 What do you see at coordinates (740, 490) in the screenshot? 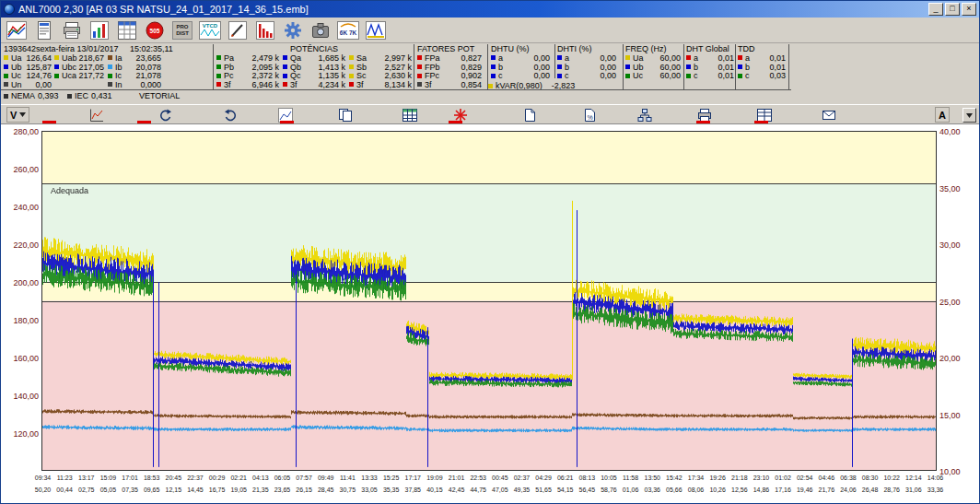
I see `x-axis-label-seconds: 12,56` at bounding box center [740, 490].